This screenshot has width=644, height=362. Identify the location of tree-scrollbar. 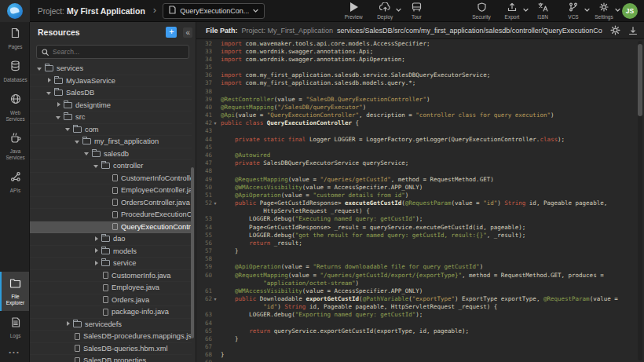
(192, 253).